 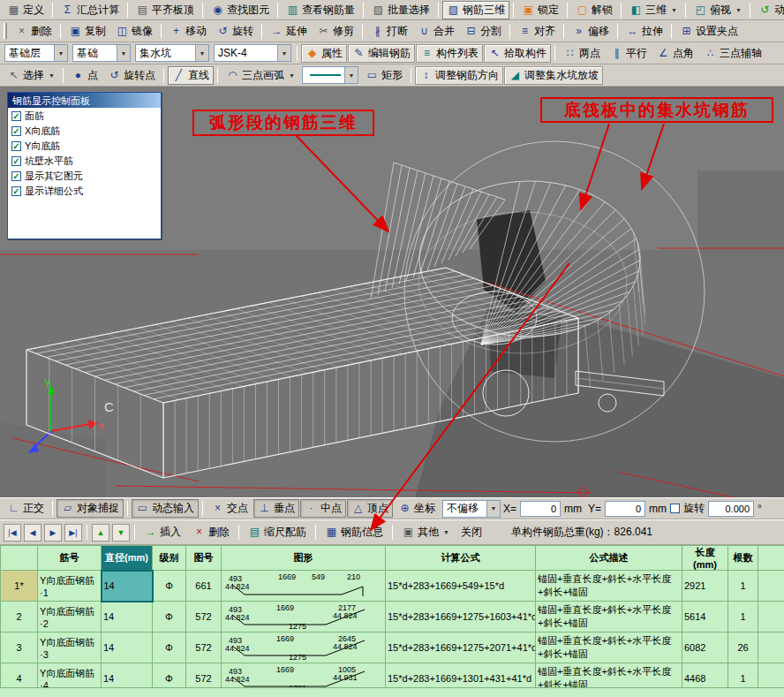 I want to click on btn-component-list: ≡构件列表, so click(x=449, y=53).